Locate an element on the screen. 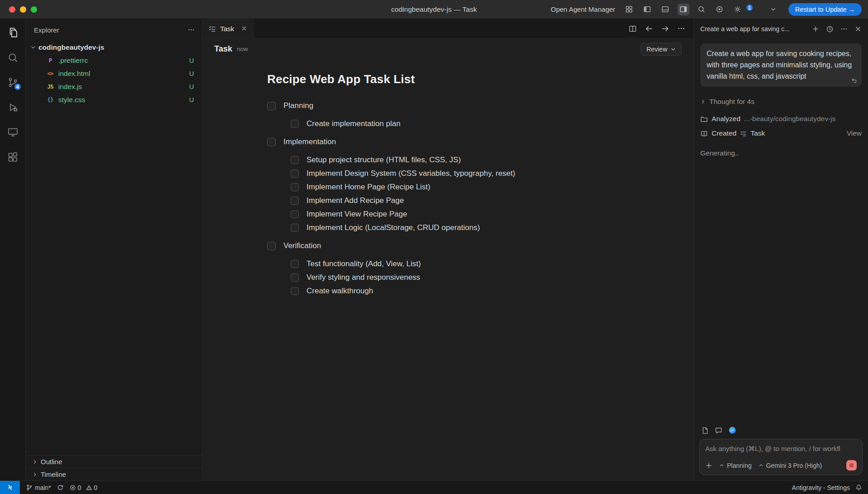 Image resolution: width=868 pixels, height=494 pixels. sidebar-title: Explorer is located at coordinates (47, 30).